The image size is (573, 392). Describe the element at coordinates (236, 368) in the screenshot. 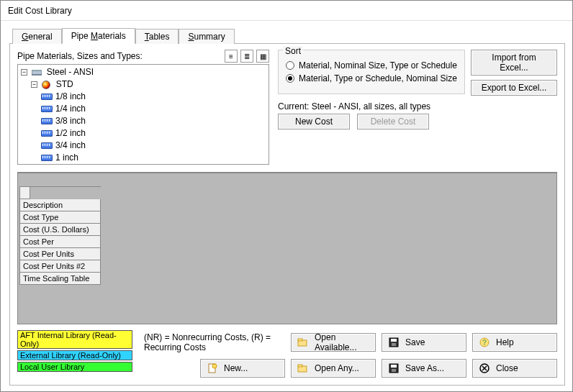

I see `btn-label: New...` at that location.